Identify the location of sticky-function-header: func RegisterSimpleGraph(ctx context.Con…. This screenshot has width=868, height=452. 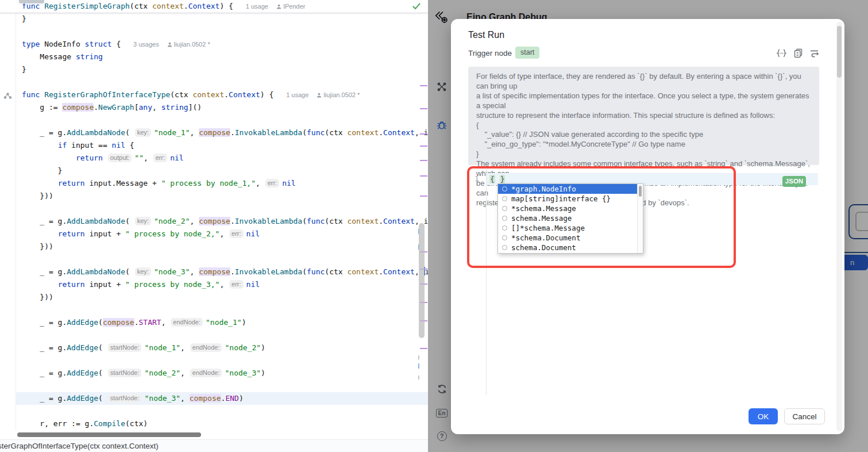
(214, 7).